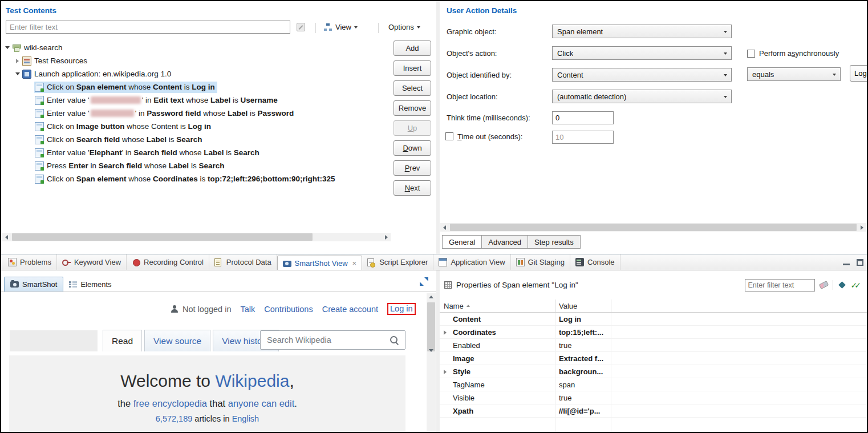 Image resolution: width=868 pixels, height=433 pixels. I want to click on tab-recording-control: Recording Control, so click(168, 262).